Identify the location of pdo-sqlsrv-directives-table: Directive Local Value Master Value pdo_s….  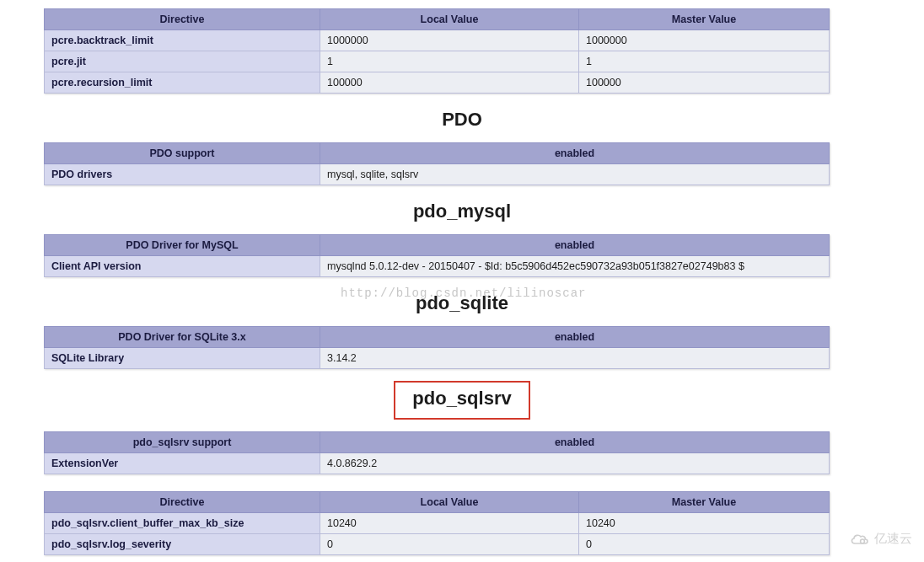
(437, 523).